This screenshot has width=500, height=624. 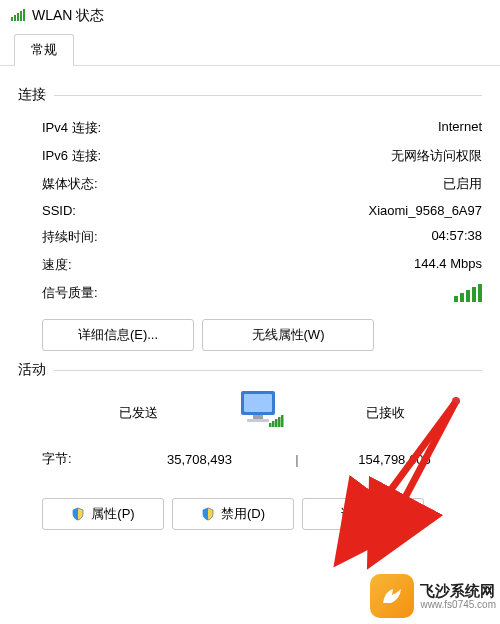 I want to click on row-value: 无网络访问权限, so click(x=436, y=156).